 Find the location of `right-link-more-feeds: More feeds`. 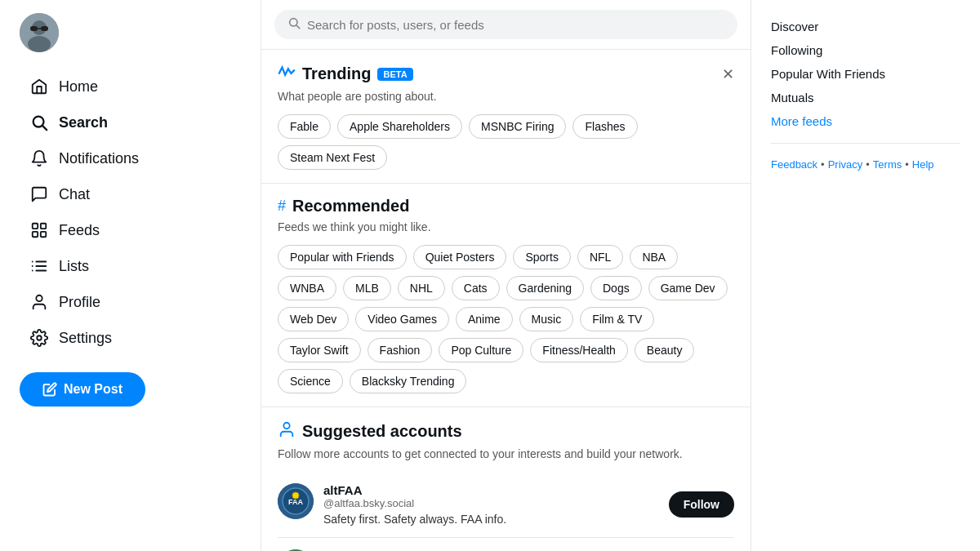

right-link-more-feeds: More feeds is located at coordinates (866, 121).